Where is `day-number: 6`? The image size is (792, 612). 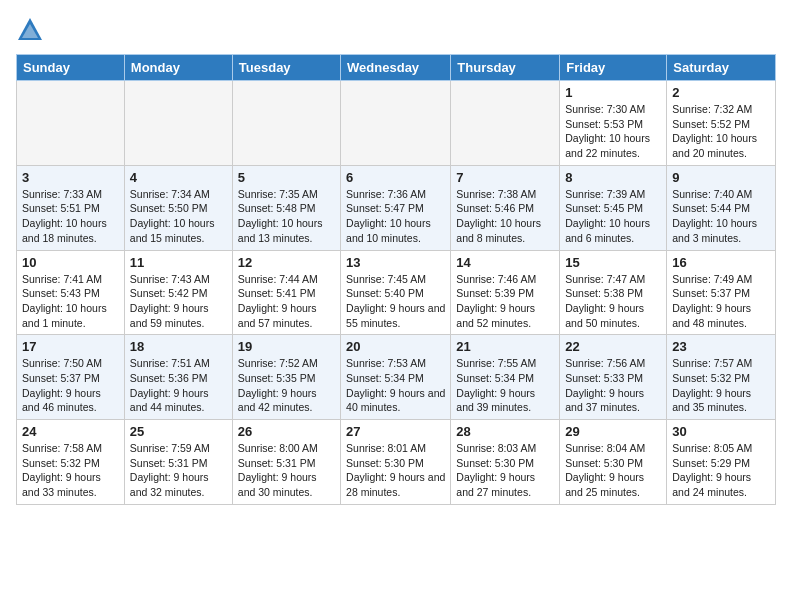 day-number: 6 is located at coordinates (396, 178).